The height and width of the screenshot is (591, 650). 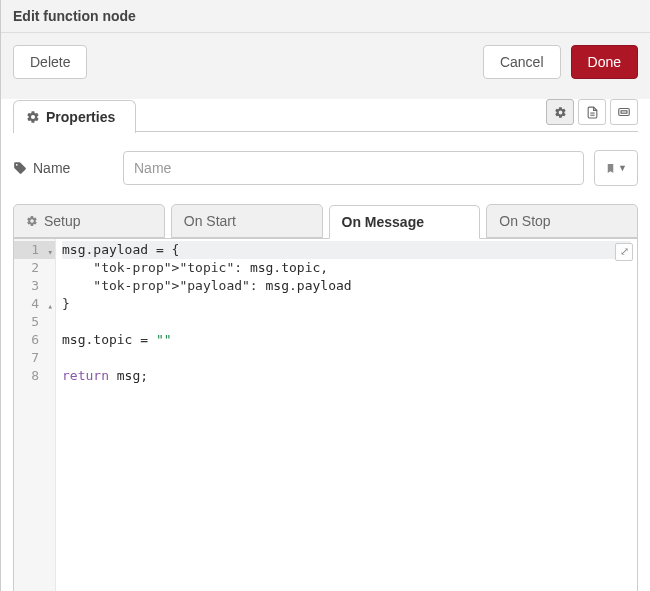 I want to click on tab-on-message: On Message, so click(x=405, y=222).